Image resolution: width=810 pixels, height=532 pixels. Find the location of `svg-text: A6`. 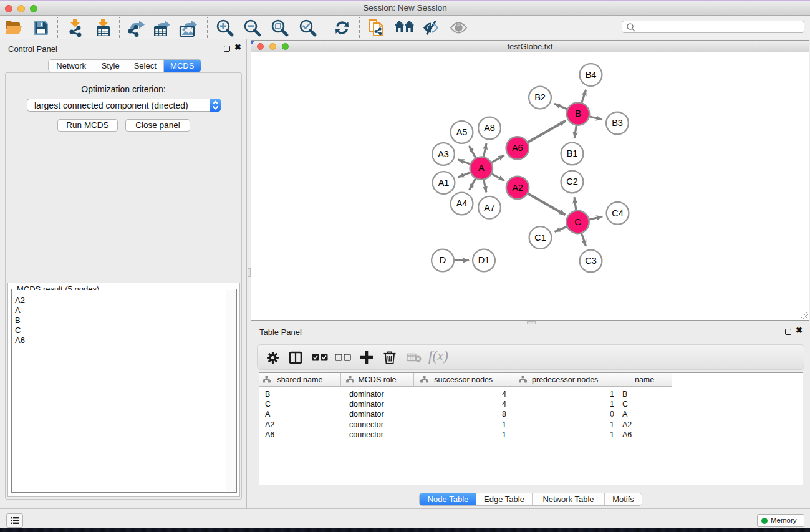

svg-text: A6 is located at coordinates (518, 148).